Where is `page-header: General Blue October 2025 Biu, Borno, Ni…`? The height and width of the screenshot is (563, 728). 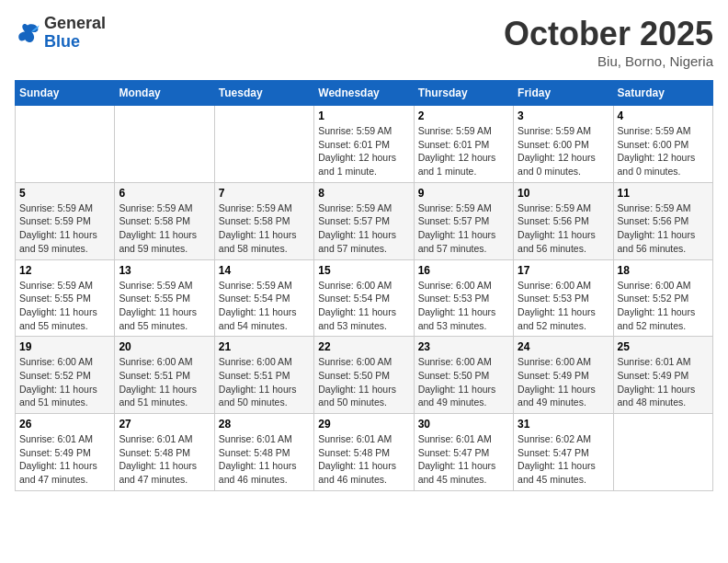 page-header: General Blue October 2025 Biu, Borno, Ni… is located at coordinates (364, 42).